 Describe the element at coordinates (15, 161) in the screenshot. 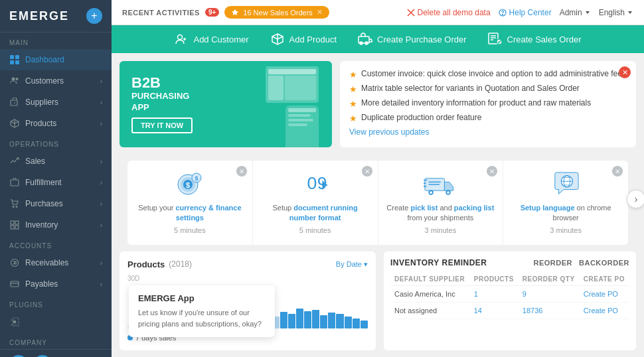

I see `sales-icon` at that location.